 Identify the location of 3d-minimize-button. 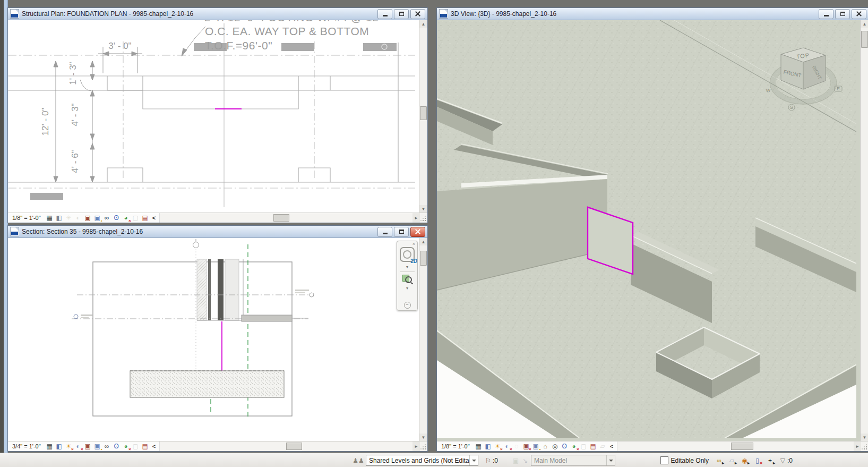
(826, 14).